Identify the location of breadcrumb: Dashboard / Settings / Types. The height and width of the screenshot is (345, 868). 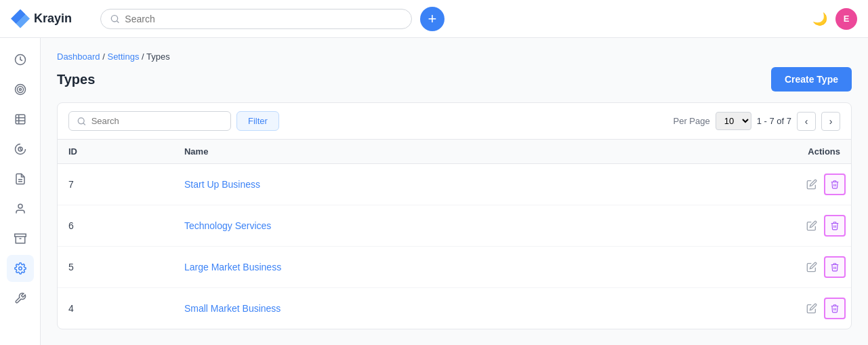
(454, 57).